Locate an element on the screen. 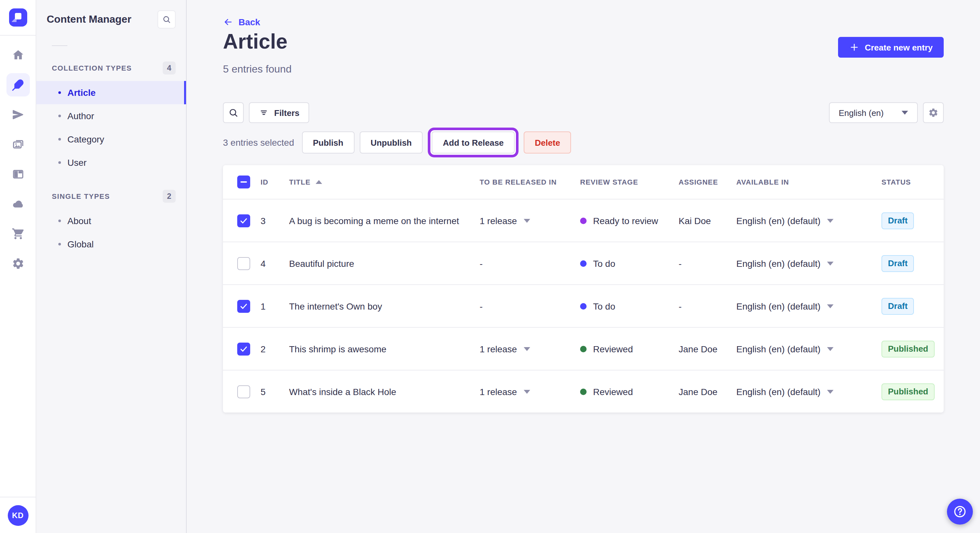 The height and width of the screenshot is (533, 980). cell-review-stage: Ready to review is located at coordinates (629, 220).